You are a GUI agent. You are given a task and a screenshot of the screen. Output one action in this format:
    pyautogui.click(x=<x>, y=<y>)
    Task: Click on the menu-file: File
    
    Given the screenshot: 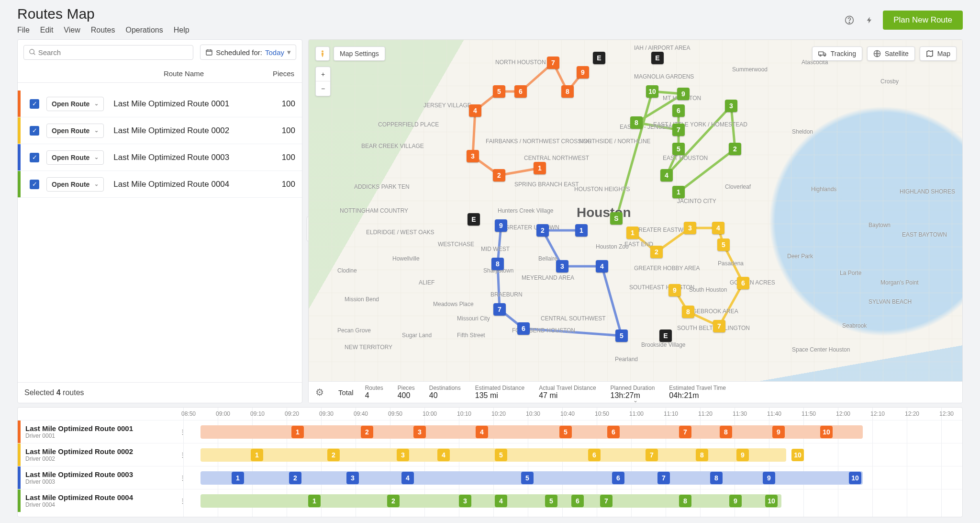 What is the action you would take?
    pyautogui.click(x=23, y=30)
    